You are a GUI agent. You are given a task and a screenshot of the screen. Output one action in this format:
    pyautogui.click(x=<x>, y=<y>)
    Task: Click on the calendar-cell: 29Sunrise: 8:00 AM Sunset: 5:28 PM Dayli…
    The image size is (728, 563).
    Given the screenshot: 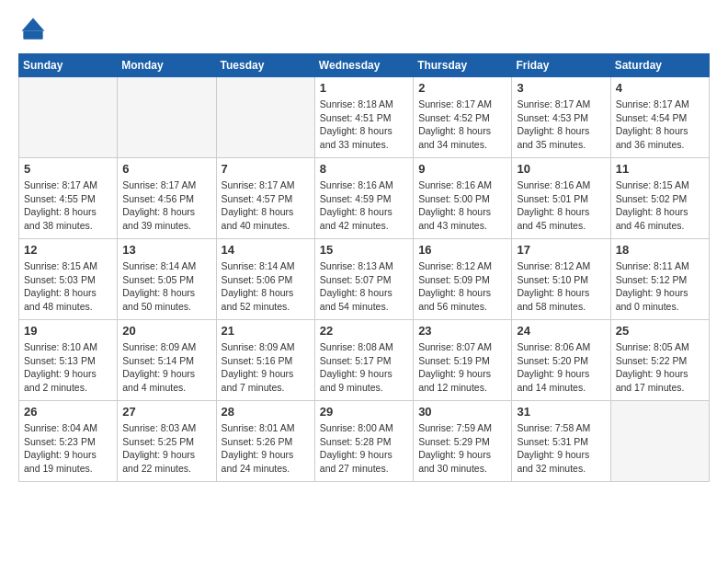 What is the action you would take?
    pyautogui.click(x=364, y=442)
    